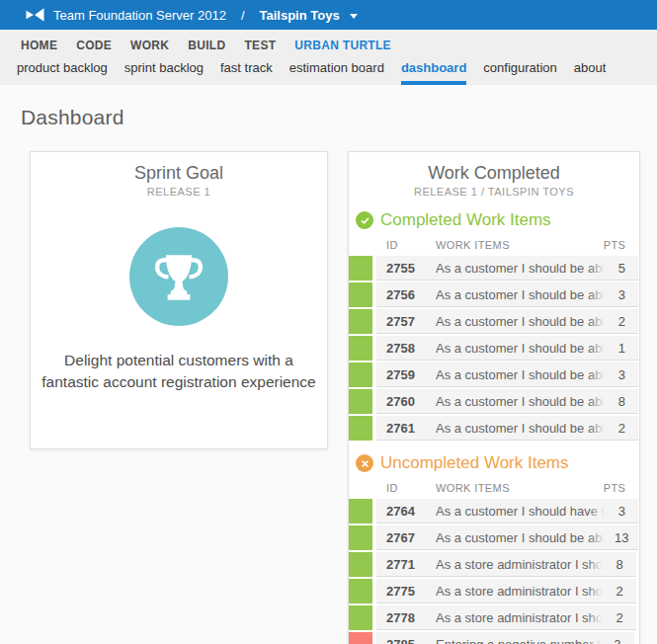 The image size is (657, 644). I want to click on work-item-points: 1, so click(621, 348).